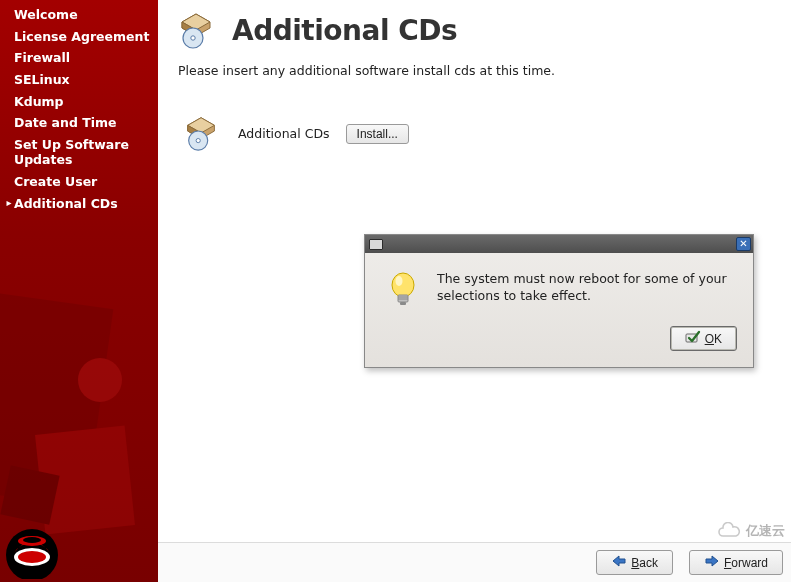  What do you see at coordinates (585, 292) in the screenshot?
I see `dialog-message: The system must now reboot for some of y…` at bounding box center [585, 292].